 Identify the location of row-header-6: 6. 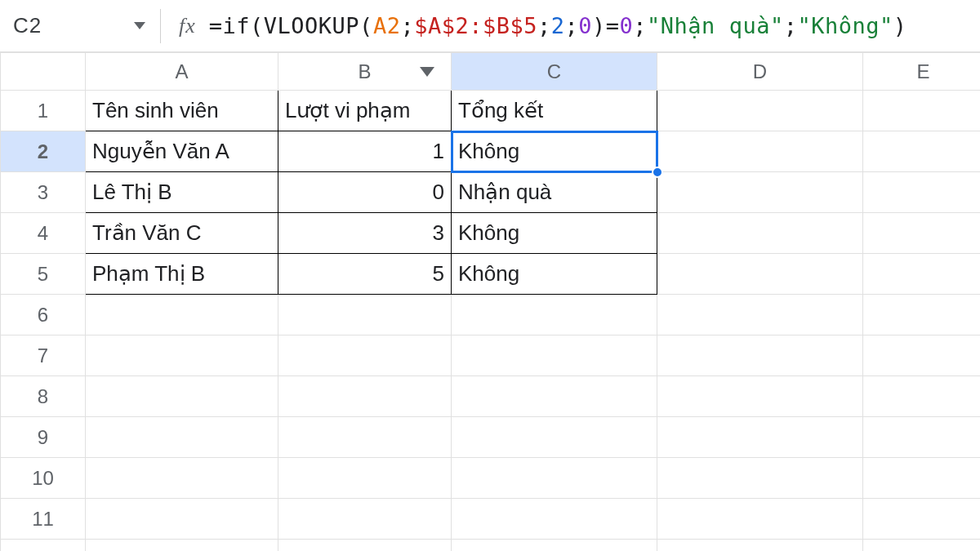
(43, 315).